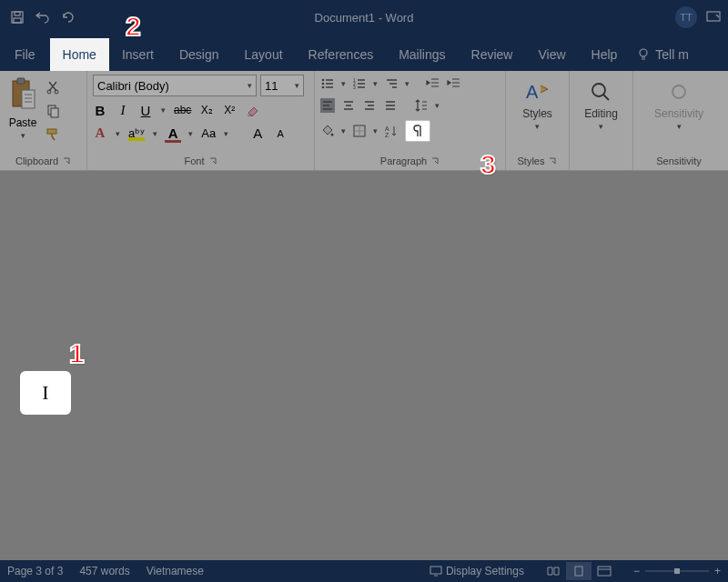 This screenshot has height=582, width=728. What do you see at coordinates (422, 55) in the screenshot?
I see `tab-mailings: Mailings` at bounding box center [422, 55].